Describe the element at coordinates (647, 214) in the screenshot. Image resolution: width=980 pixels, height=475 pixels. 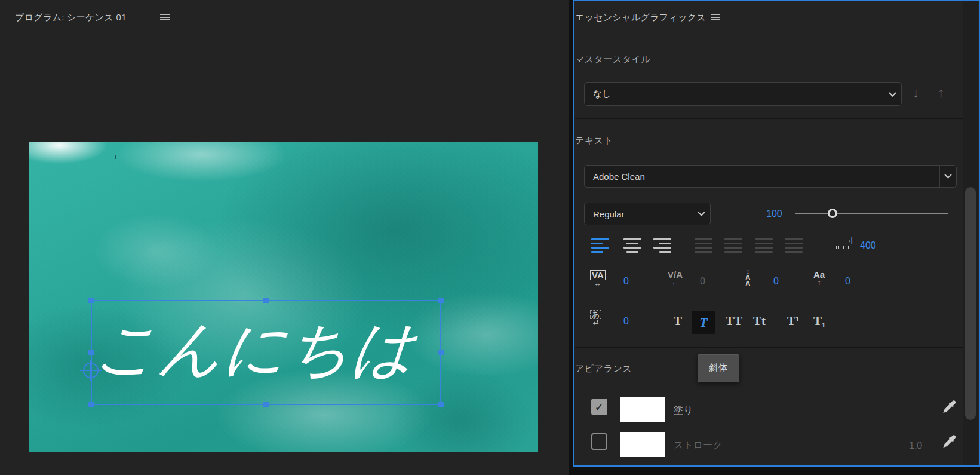
I see `font-style-dropdown: Regular` at that location.